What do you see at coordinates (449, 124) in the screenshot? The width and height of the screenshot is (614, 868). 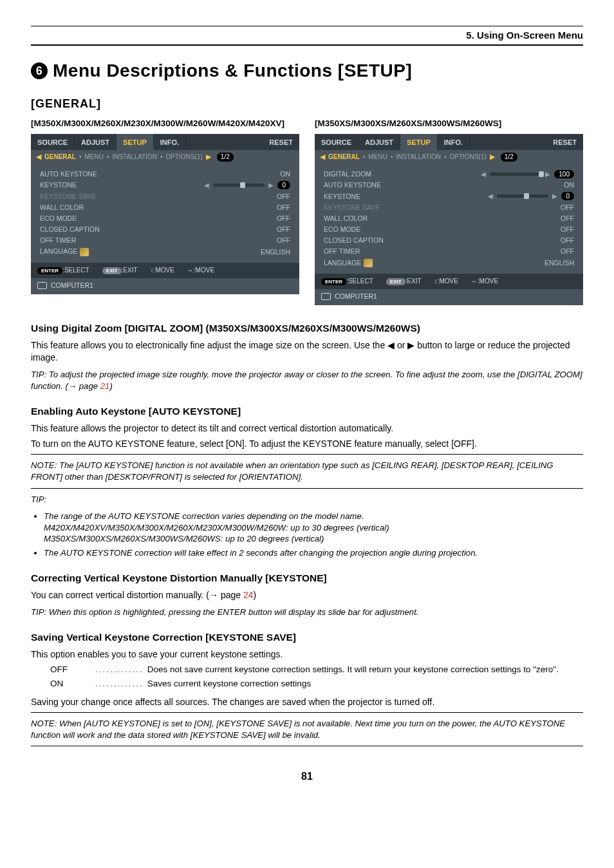 I see `right-panel-title: [M350XS/M300XS/M260XS/M300WS/M260WS]` at bounding box center [449, 124].